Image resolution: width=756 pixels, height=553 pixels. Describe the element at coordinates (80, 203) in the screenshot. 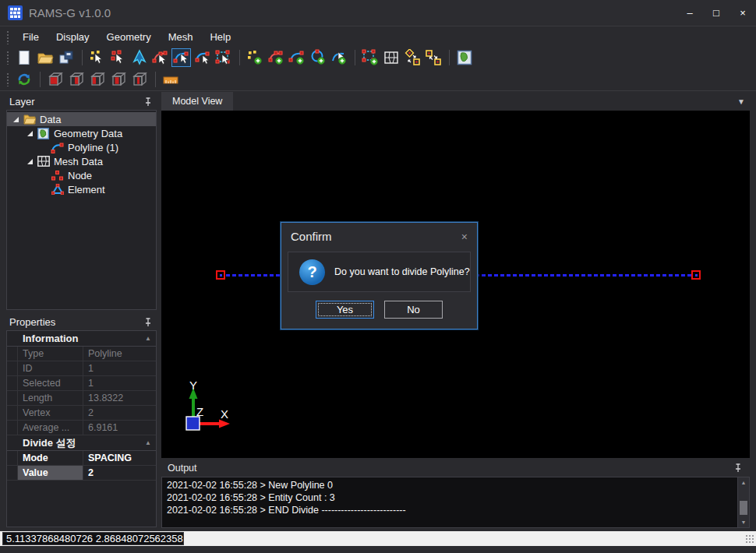

I see `layer-panel: Layer DataGeometry DataPolyline (1)Mesh …` at that location.